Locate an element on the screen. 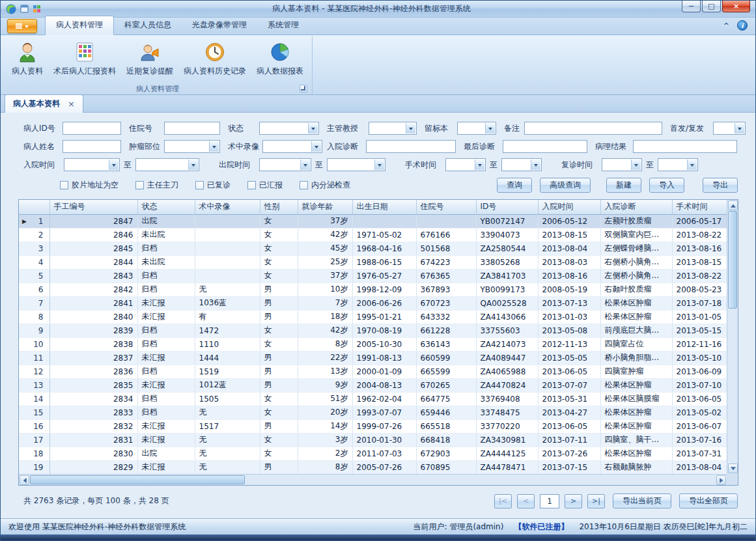 The height and width of the screenshot is (541, 756). column-header: 出生日期 is located at coordinates (384, 207).